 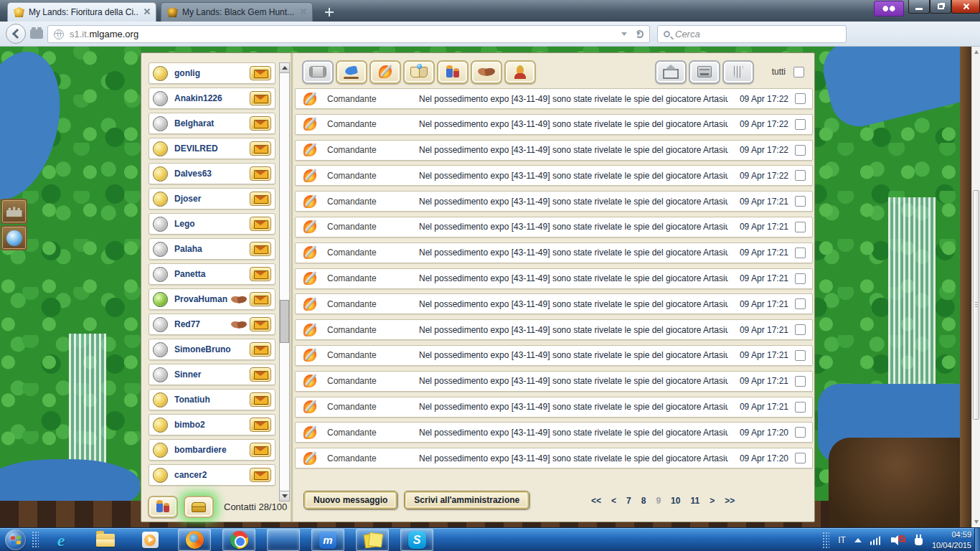 What do you see at coordinates (212, 375) in the screenshot?
I see `contact-row: Sinner` at bounding box center [212, 375].